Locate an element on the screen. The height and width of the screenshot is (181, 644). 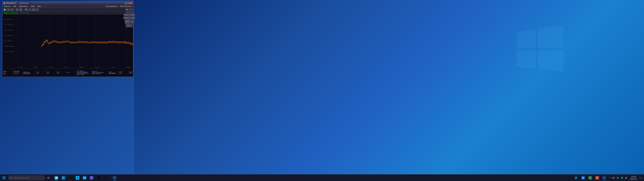
search-button: Search is located at coordinates (132, 18).